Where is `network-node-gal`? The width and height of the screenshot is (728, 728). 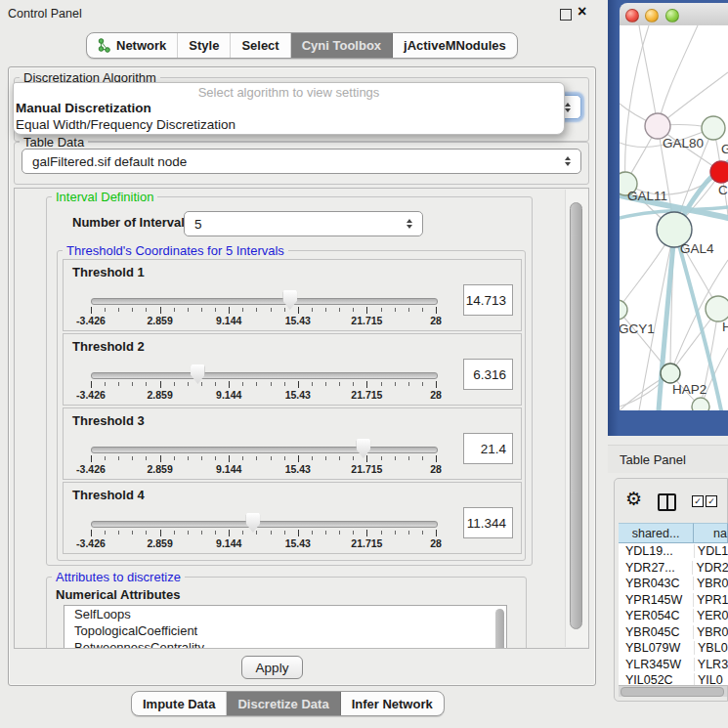
network-node-gal is located at coordinates (713, 128).